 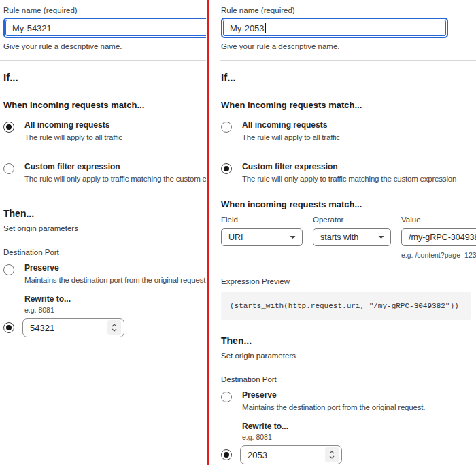 What do you see at coordinates (348, 237) in the screenshot?
I see `filter-builder-row: Field URI Operator starts with Value /my…` at bounding box center [348, 237].